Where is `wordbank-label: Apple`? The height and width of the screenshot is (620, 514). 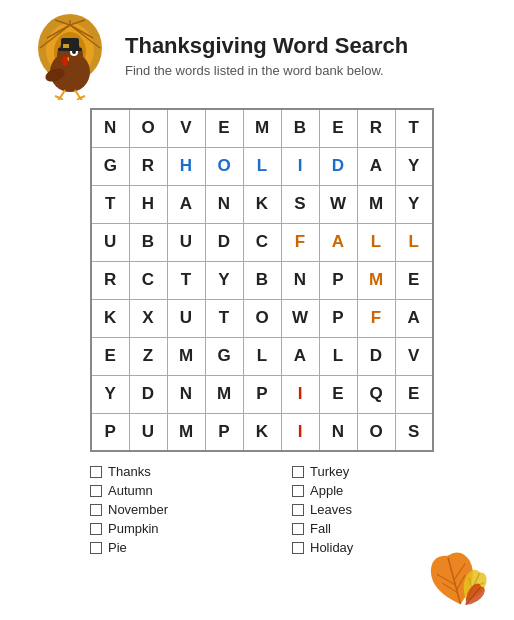
wordbank-label: Apple is located at coordinates (326, 490).